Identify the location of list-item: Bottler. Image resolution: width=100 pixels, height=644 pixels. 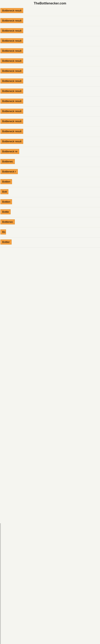
(50, 242).